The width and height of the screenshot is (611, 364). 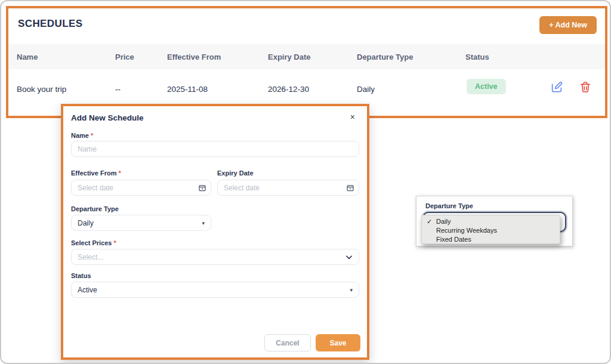 What do you see at coordinates (366, 90) in the screenshot?
I see `cell-departure-type: Daily` at bounding box center [366, 90].